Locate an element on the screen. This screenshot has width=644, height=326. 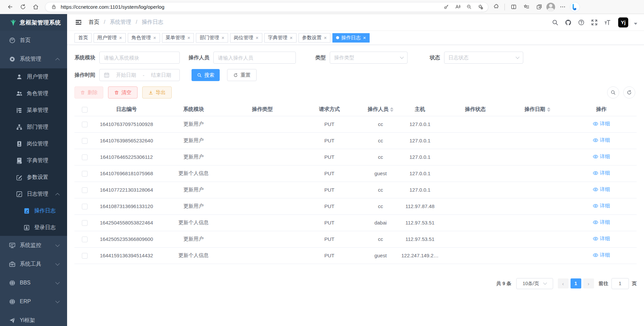
type-select: 操作类型 is located at coordinates (369, 58).